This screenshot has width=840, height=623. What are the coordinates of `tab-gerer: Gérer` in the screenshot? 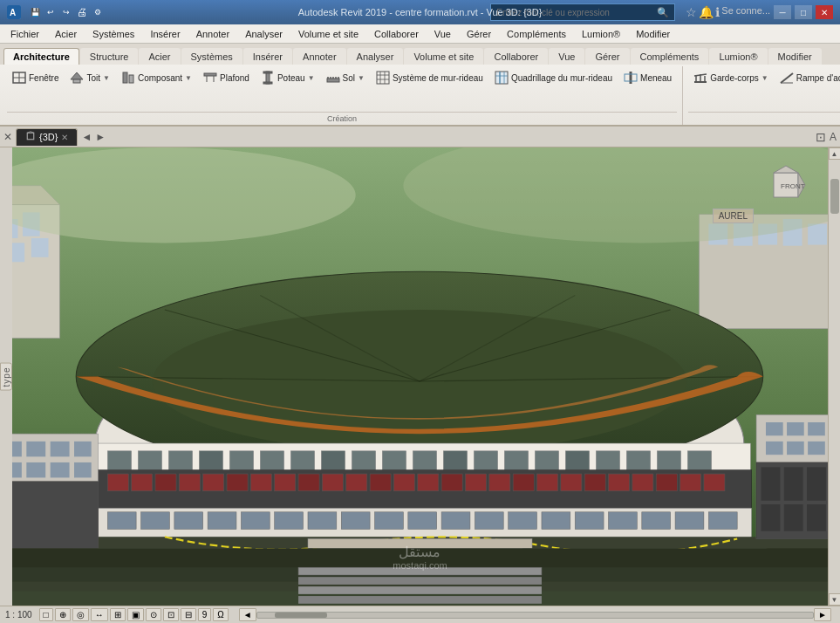 It's located at (607, 56).